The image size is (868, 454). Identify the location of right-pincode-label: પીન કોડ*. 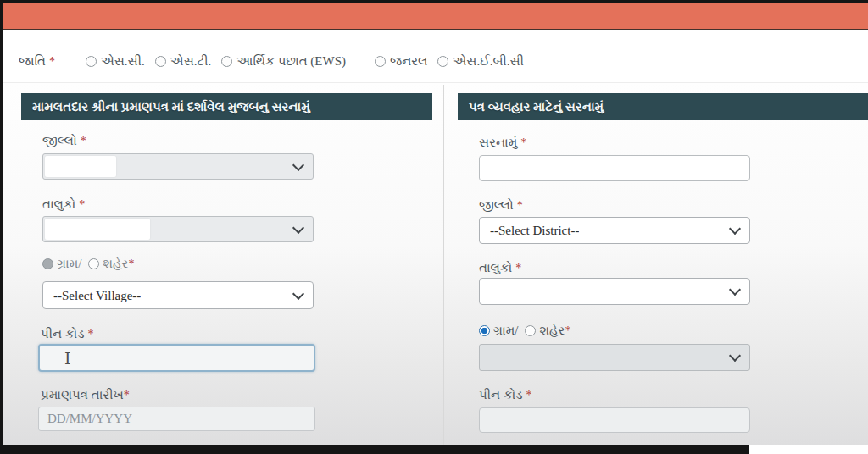
(505, 395).